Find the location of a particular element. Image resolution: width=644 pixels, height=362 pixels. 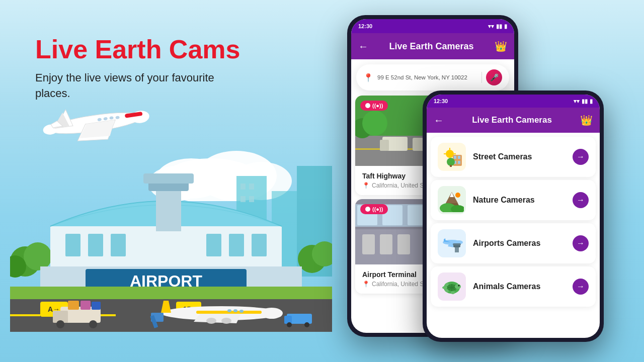

live-text-2: ((●)) is located at coordinates (377, 209).